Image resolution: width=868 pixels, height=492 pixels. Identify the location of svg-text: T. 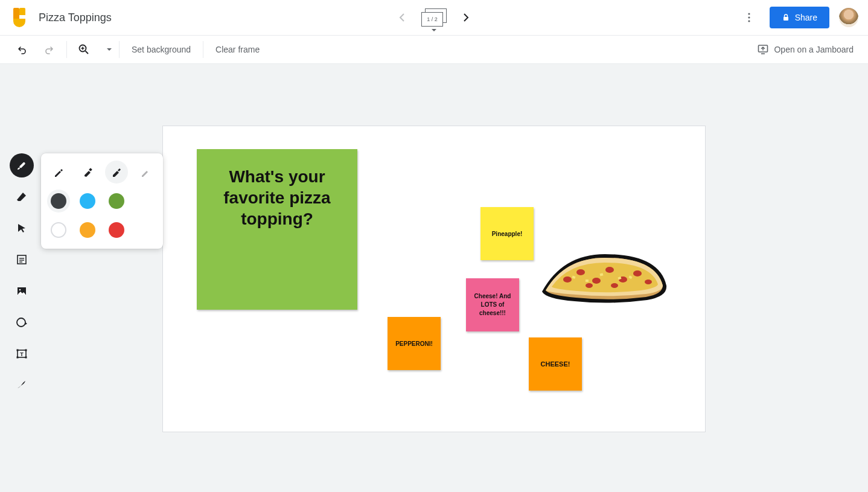
(22, 354).